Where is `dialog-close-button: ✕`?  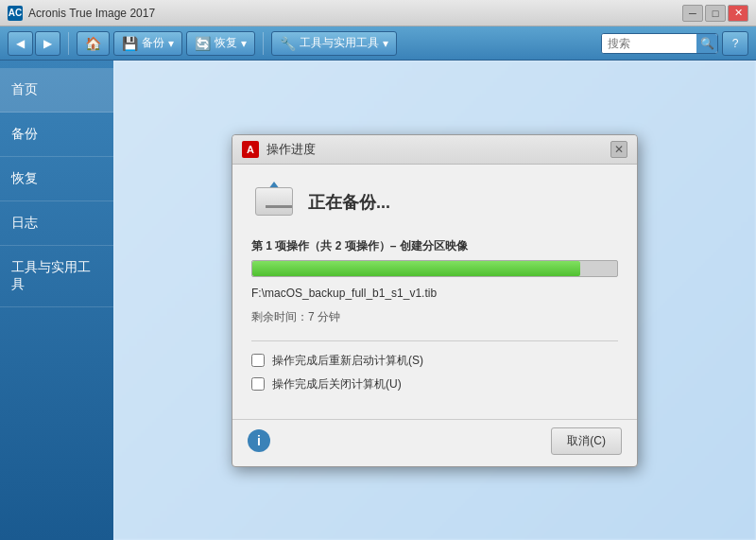
dialog-close-button: ✕ is located at coordinates (619, 149).